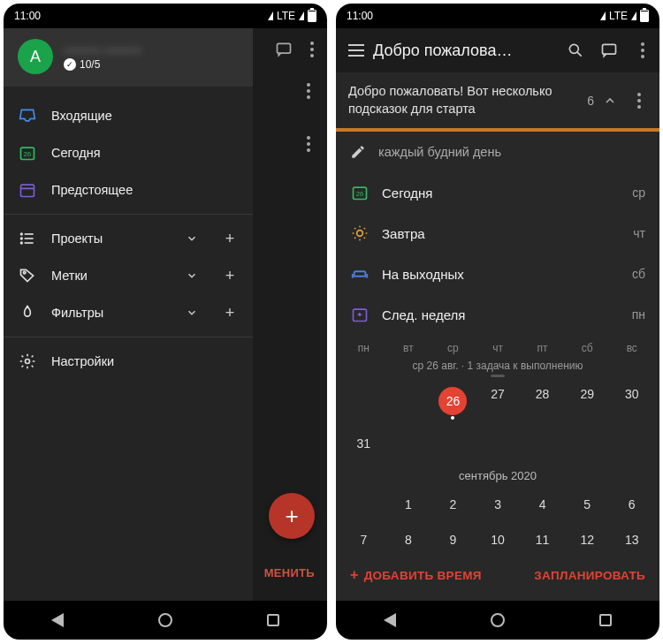 This screenshot has width=663, height=644. Describe the element at coordinates (128, 361) in the screenshot. I see `nav-settings: Настройки` at that location.